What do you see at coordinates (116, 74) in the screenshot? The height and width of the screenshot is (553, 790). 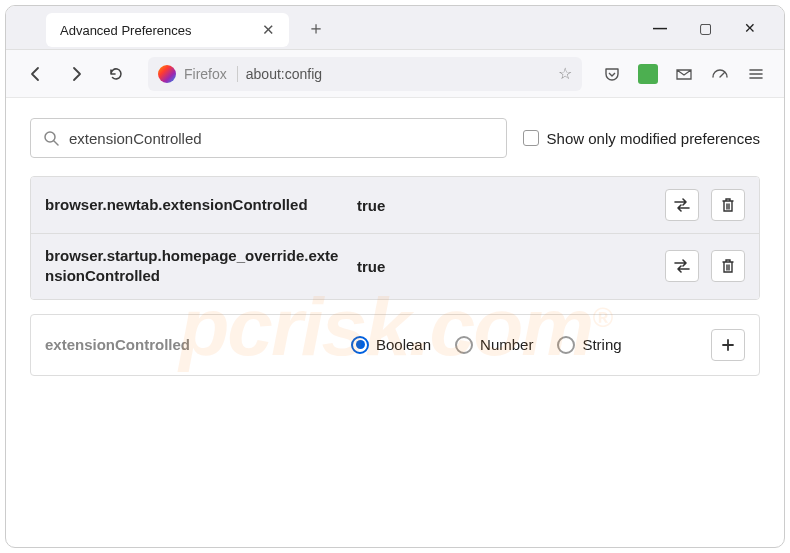 I see `reload-button` at bounding box center [116, 74].